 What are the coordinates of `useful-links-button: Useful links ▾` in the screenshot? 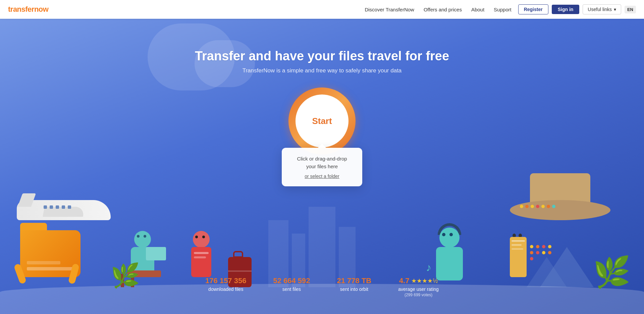 It's located at (602, 9).